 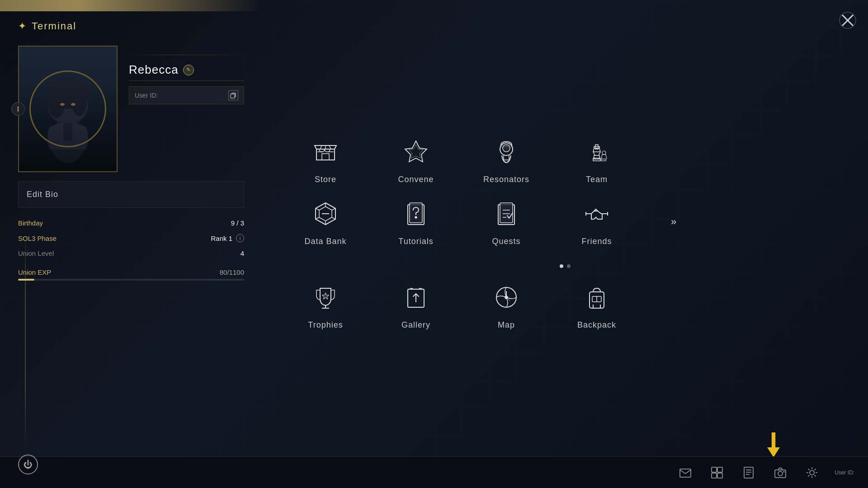 What do you see at coordinates (416, 160) in the screenshot?
I see `menu-item-convene: Convene` at bounding box center [416, 160].